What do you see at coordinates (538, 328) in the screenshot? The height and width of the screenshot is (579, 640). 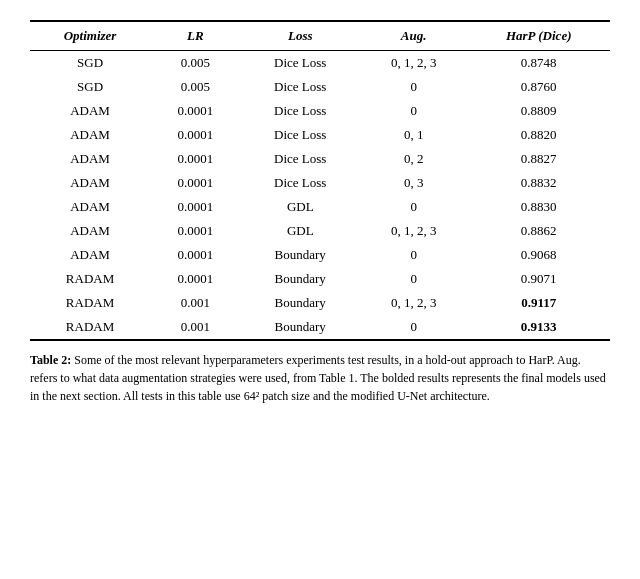 I see `cell-harp: 0.9133` at bounding box center [538, 328].